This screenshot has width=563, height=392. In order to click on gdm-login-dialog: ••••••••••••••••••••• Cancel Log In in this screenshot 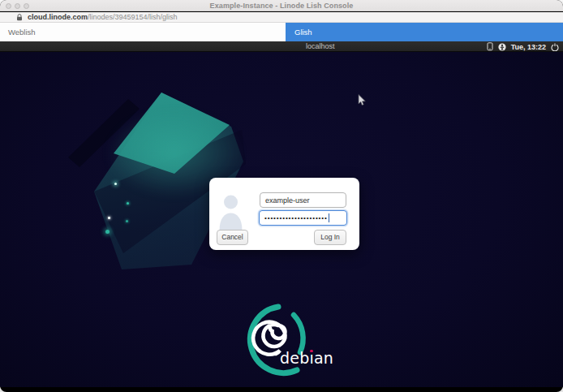, I will do `click(284, 214)`.